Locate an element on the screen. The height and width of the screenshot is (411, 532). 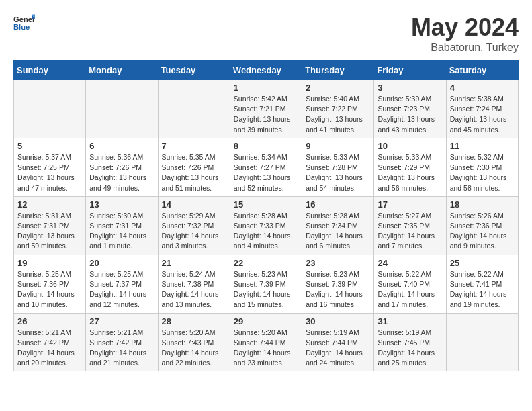
day-number: 7 is located at coordinates (194, 146).